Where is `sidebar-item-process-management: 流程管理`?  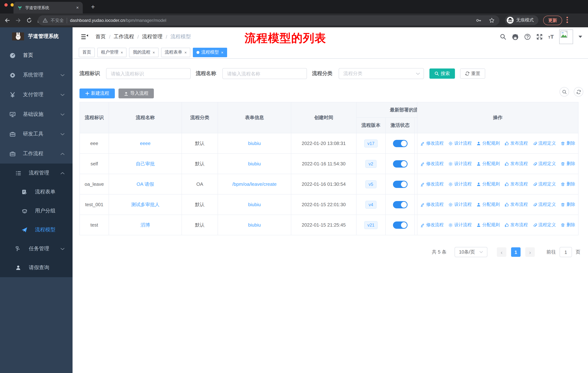
sidebar-item-process-management: 流程管理 is located at coordinates (36, 173).